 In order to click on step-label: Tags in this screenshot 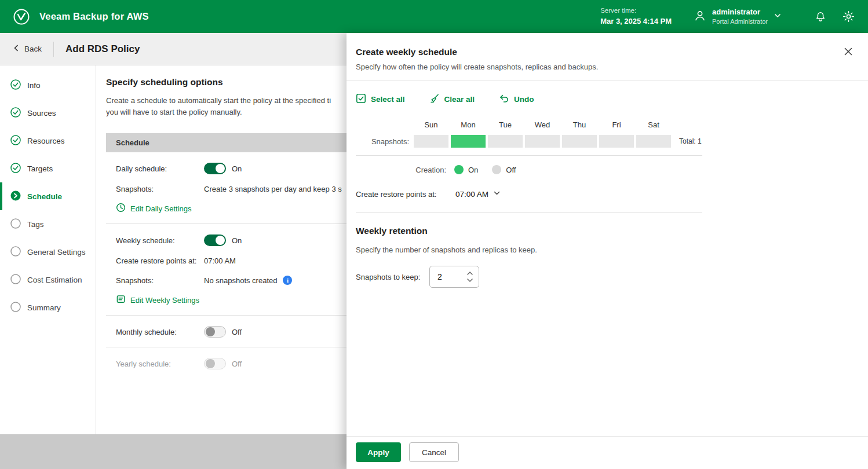, I will do `click(36, 225)`.